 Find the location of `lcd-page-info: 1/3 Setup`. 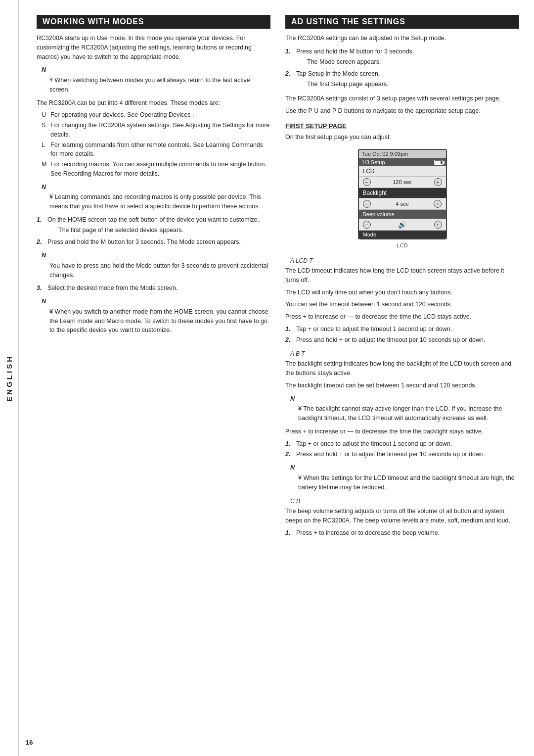

lcd-page-info: 1/3 Setup is located at coordinates (374, 162).